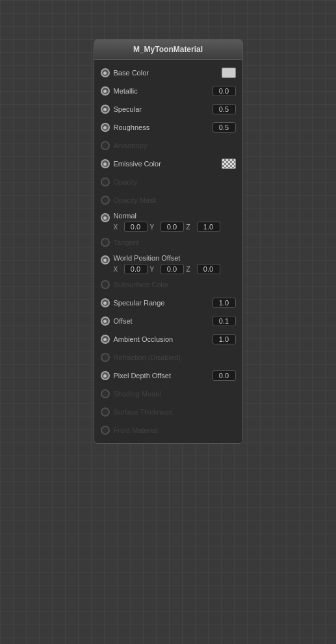 The height and width of the screenshot is (644, 336). I want to click on prop-normal-group: Normal X 0.0 Y 0.0 Z 1.0, so click(168, 221).